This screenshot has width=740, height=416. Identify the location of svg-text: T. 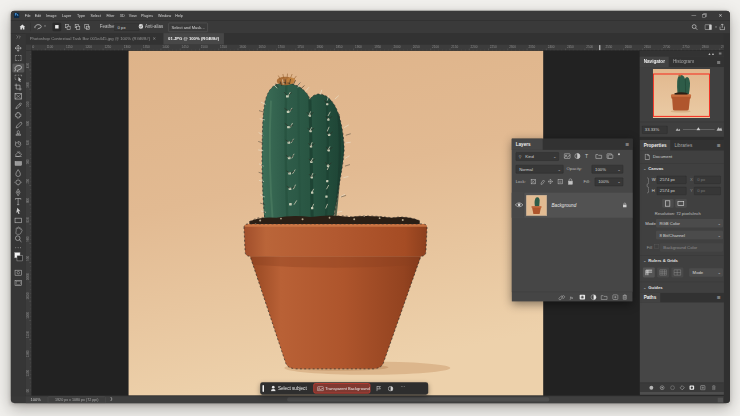
(586, 156).